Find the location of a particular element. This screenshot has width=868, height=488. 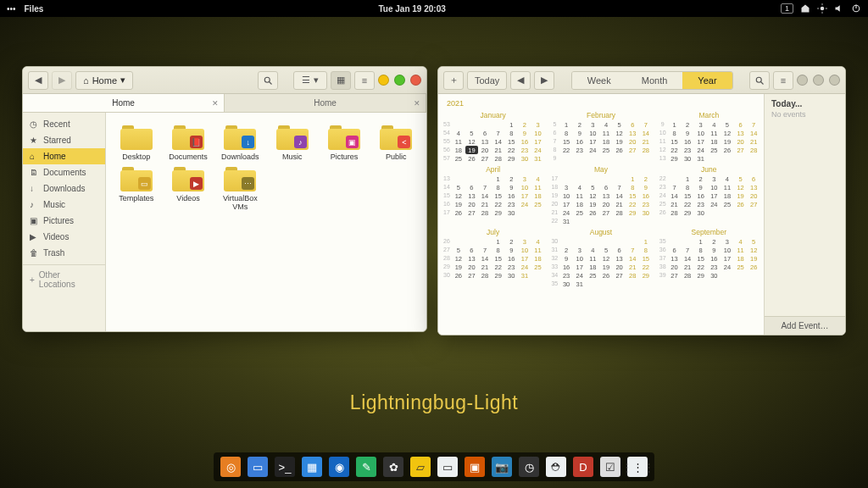

side-today-label: Today... is located at coordinates (805, 103).